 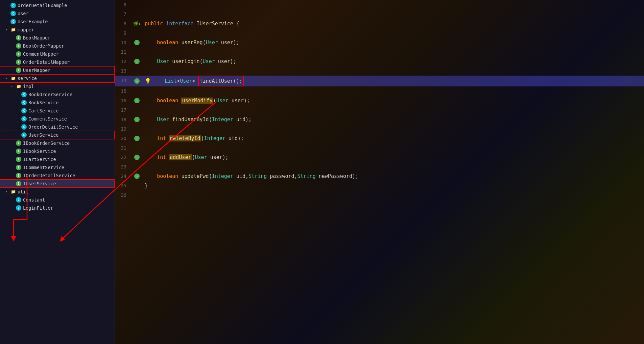 I want to click on item-label: IBookService, so click(x=40, y=151).